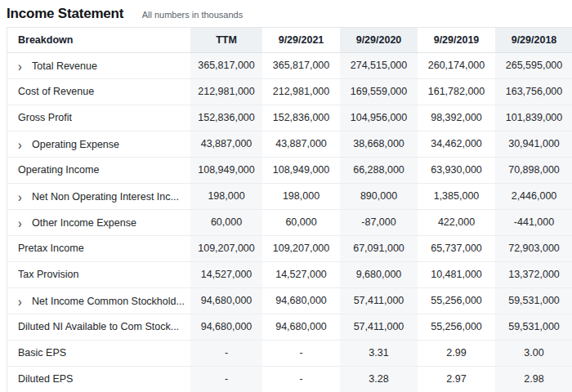  What do you see at coordinates (456, 118) in the screenshot?
I see `cell-value: 98,392,000` at bounding box center [456, 118].